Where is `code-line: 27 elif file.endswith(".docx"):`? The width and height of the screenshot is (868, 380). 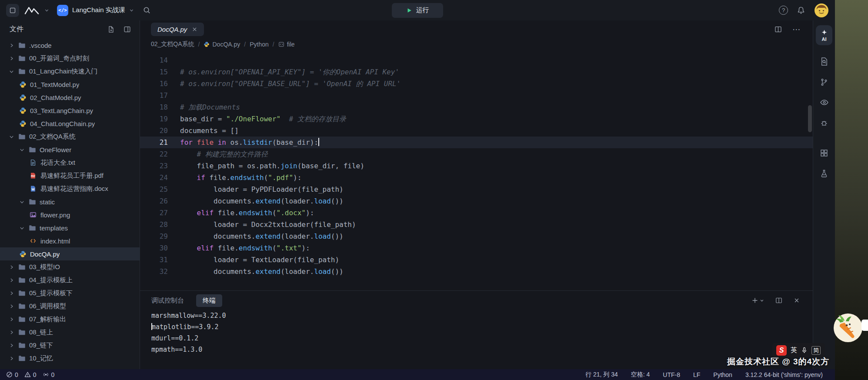 code-line: 27 elif file.endswith(".docx"): is located at coordinates (477, 213).